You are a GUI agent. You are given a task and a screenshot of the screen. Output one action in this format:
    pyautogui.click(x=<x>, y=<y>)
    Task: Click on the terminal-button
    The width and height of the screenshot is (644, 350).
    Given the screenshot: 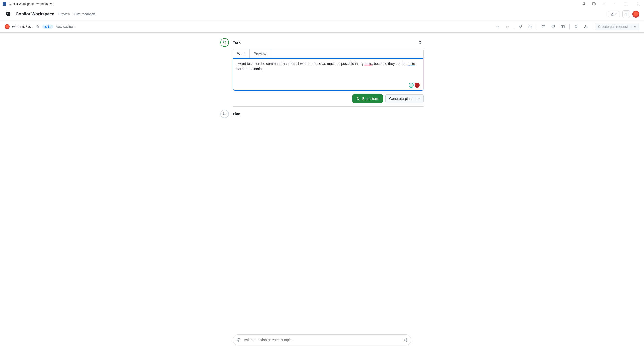 What is the action you would take?
    pyautogui.click(x=544, y=27)
    